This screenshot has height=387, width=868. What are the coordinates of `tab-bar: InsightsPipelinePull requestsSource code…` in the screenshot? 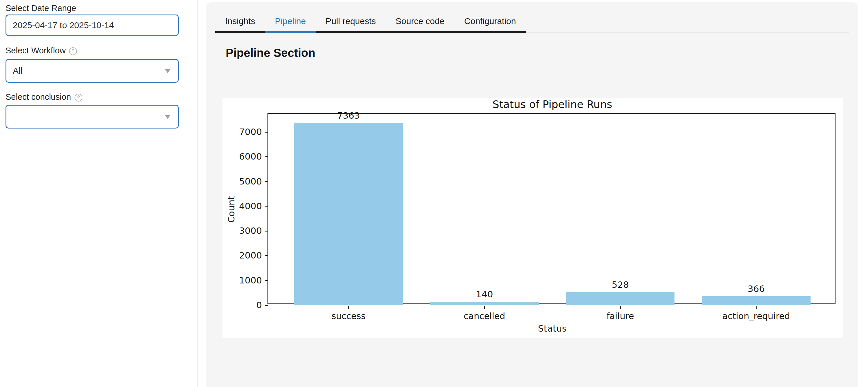 It's located at (532, 23).